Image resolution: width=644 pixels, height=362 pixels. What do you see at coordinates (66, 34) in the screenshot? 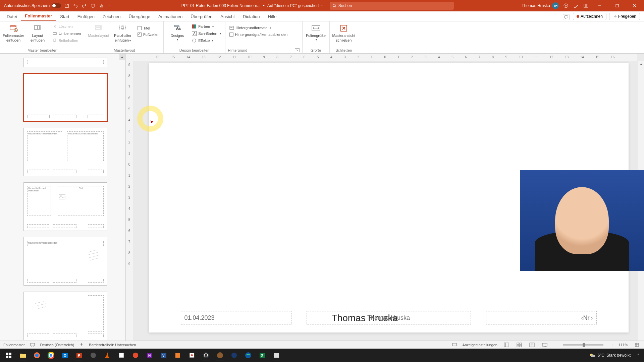
I see `rename-button: Umbenennen` at bounding box center [66, 34].